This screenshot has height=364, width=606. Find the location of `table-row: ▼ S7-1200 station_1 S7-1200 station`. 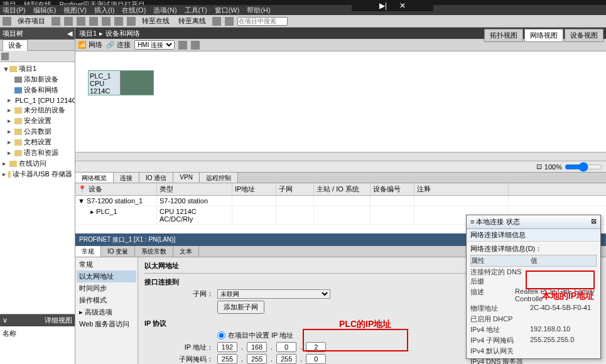

table-row: ▼ S7-1200 station_1 S7-1200 station is located at coordinates (340, 201).